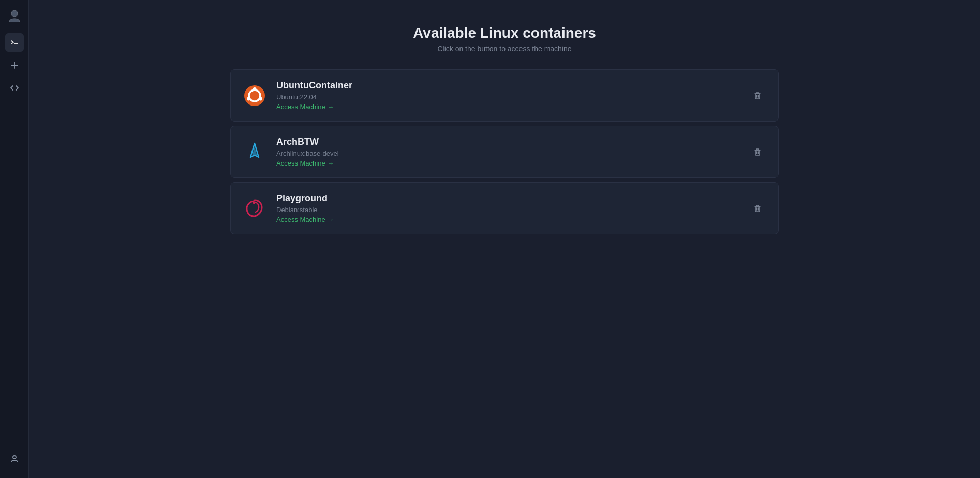 The width and height of the screenshot is (980, 478). Describe the element at coordinates (508, 210) in the screenshot. I see `container-image-playground: Debian:stable` at that location.